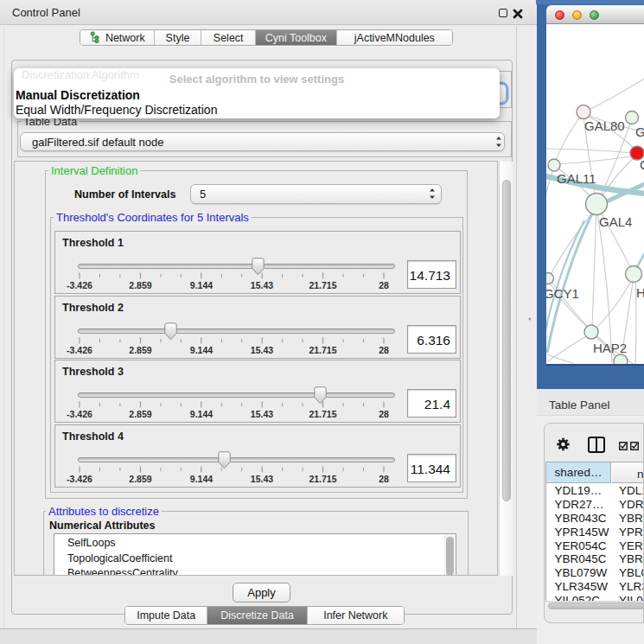 The height and width of the screenshot is (644, 644). What do you see at coordinates (641, 164) in the screenshot?
I see `svg-text: C` at bounding box center [641, 164].